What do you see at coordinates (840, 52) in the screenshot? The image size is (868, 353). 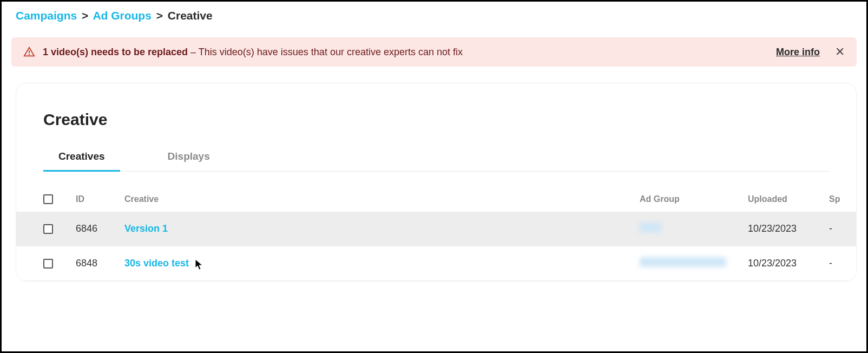 I see `close-icon: ✕` at bounding box center [840, 52].